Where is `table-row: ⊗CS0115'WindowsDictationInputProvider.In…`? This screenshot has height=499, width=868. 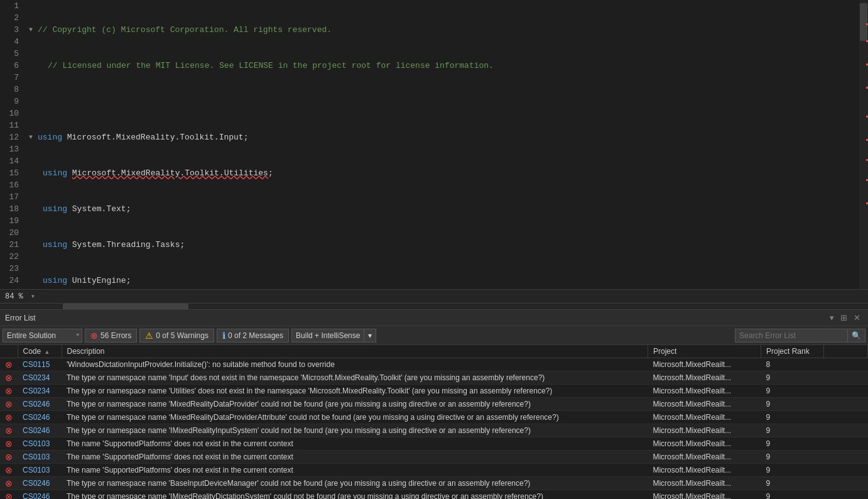
table-row: ⊗CS0115'WindowsDictationInputProvider.In… is located at coordinates (434, 365).